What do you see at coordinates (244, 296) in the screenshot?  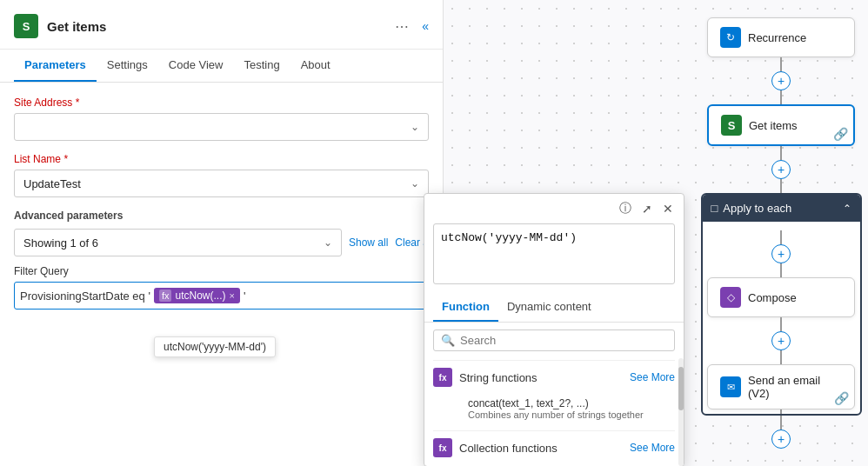 I see `filter-suffix-text: '` at bounding box center [244, 296].